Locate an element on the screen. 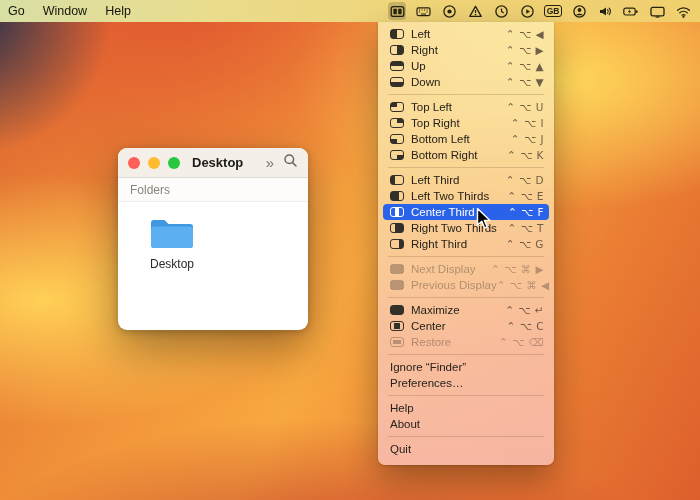 The height and width of the screenshot is (500, 700). menu-item-center: Center ⌃ ⌥ C is located at coordinates (466, 326).